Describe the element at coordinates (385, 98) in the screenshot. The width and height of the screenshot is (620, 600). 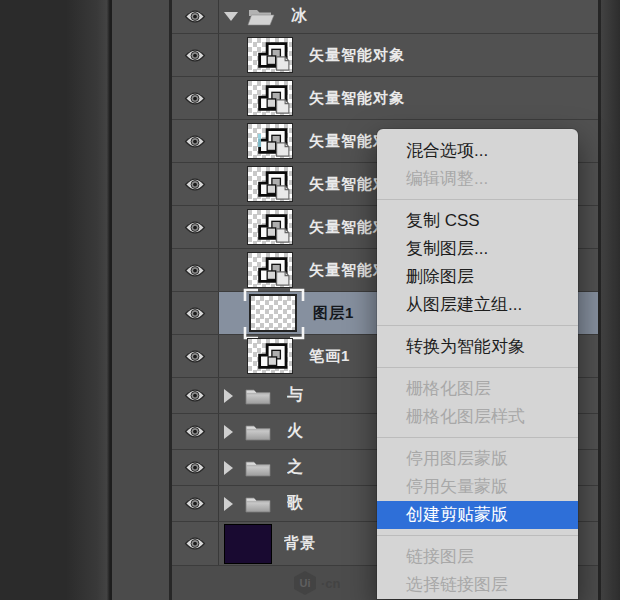
I see `layer-row-smart-object-2: 矢量智能对象` at that location.